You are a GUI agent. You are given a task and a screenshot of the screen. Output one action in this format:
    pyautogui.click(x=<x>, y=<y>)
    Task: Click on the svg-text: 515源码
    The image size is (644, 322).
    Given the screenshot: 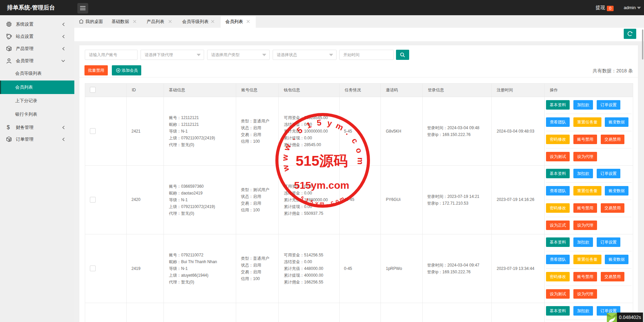 What is the action you would take?
    pyautogui.click(x=322, y=161)
    